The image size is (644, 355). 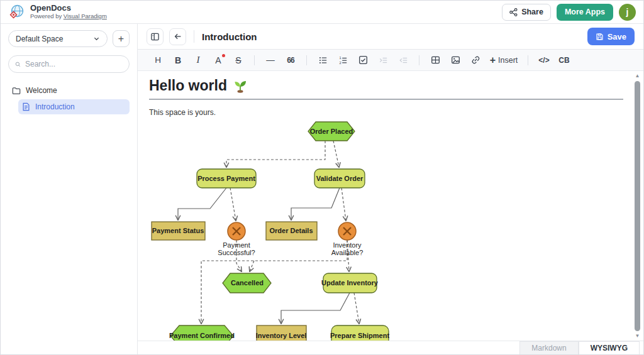 What do you see at coordinates (435, 60) in the screenshot?
I see `table-button` at bounding box center [435, 60].